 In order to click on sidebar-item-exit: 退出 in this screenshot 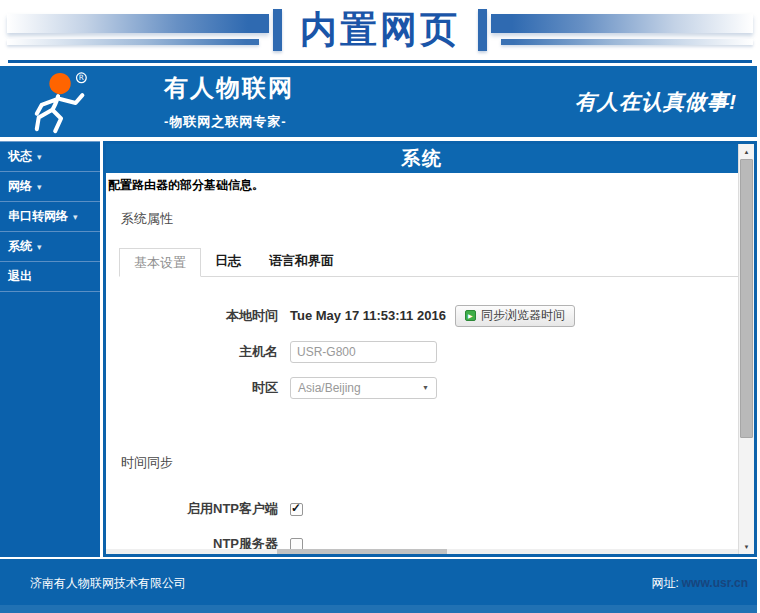, I will do `click(50, 277)`.